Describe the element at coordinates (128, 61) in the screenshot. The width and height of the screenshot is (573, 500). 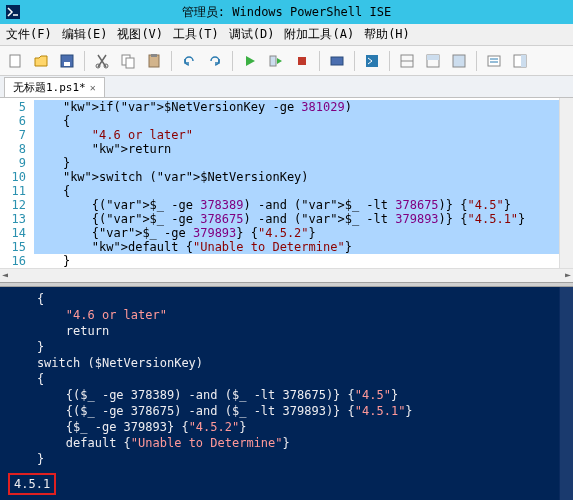
I see `copy-button` at that location.